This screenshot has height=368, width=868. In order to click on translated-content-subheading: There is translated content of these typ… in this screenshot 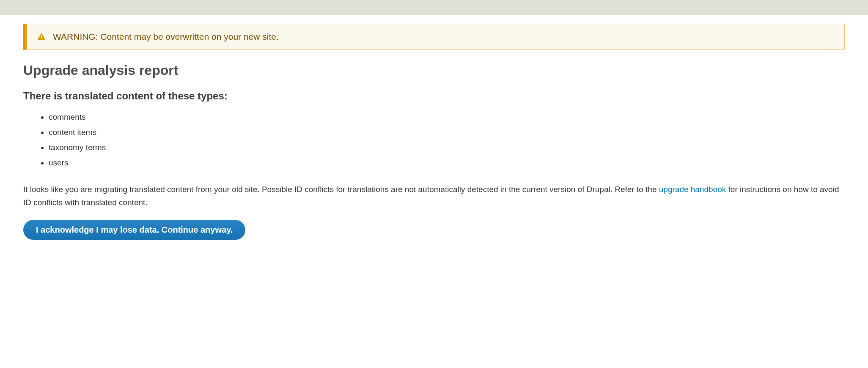, I will do `click(434, 96)`.